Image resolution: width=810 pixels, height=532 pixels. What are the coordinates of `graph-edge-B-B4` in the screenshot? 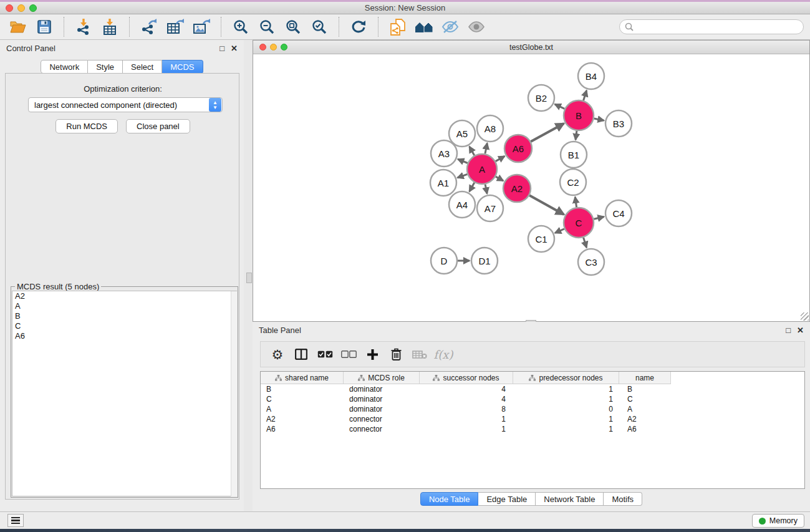 It's located at (585, 95).